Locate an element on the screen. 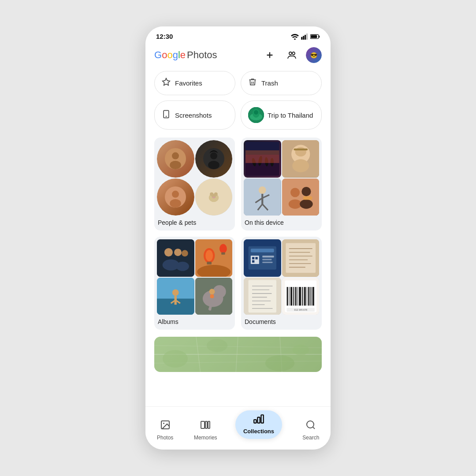 The image size is (476, 476). favorites-button: Favorites is located at coordinates (195, 83).